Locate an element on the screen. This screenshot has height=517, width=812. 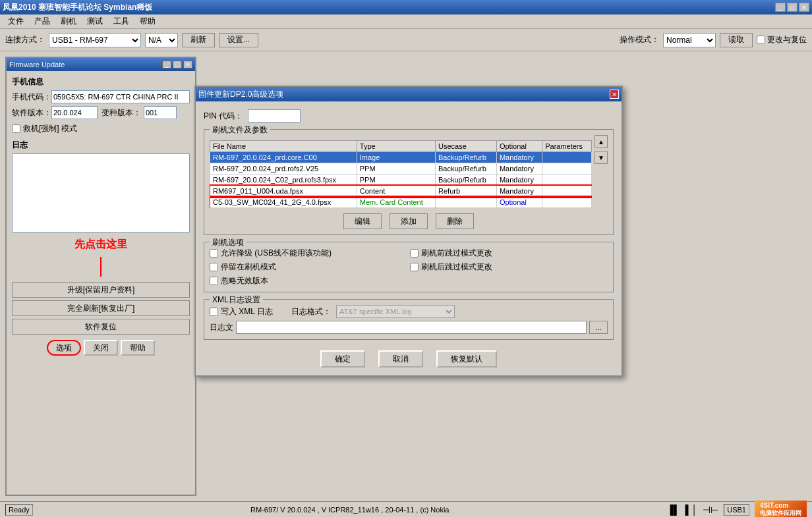
action-buttons: 升级[保留用户资料] 完全刷新[恢复出厂] 软件复位 is located at coordinates (101, 308).